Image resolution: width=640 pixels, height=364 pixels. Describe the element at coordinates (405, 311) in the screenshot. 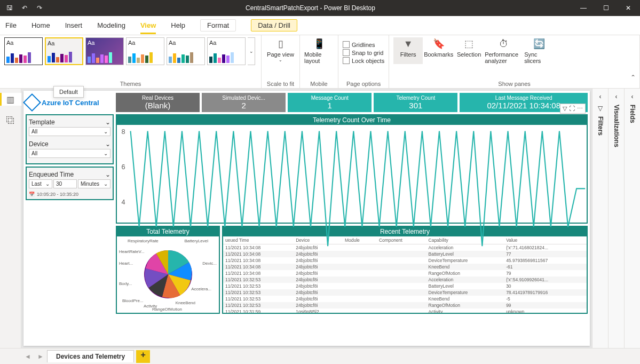

I see `table-row: 11/2021 10:31:591qsi9p8t5l2Activityunkno…` at that location.